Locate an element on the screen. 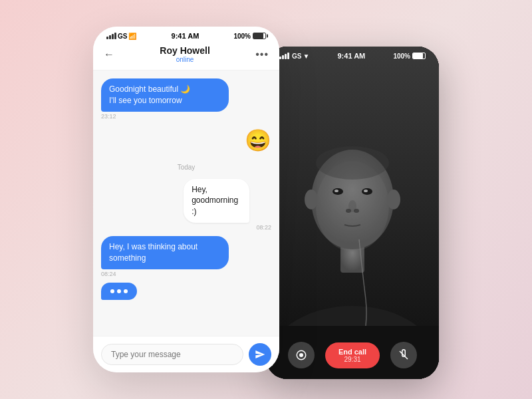  video-status-left: GS ▼ is located at coordinates (294, 56).